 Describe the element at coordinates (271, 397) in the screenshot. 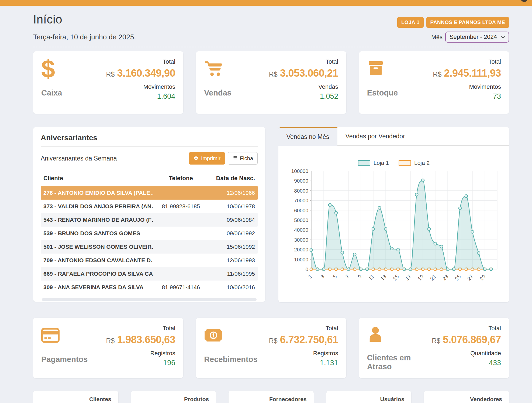

I see `entity-cards-row: ClientesProdutosFornecedoresUsuáriosVend…` at that location.